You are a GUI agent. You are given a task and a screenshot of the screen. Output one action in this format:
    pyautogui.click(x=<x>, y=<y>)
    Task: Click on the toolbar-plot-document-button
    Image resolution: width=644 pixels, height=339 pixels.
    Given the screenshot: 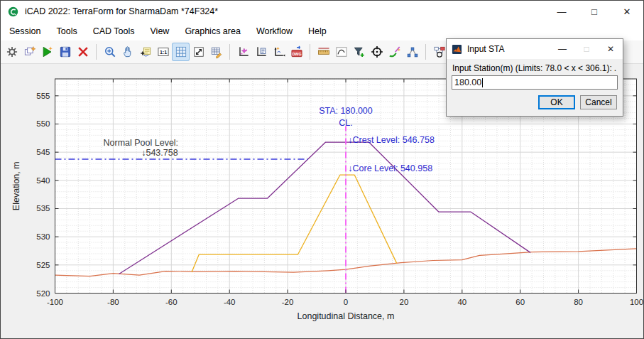 What is the action you would take?
    pyautogui.click(x=261, y=52)
    